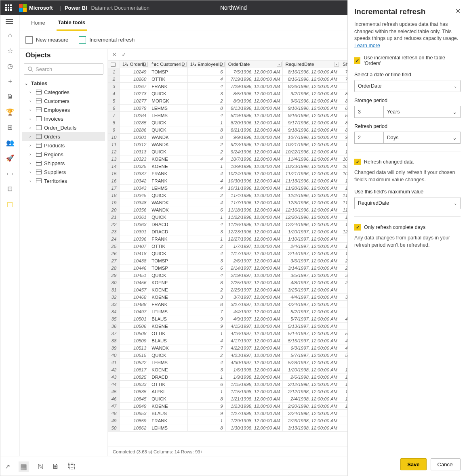 This screenshot has height=476, width=467. What do you see at coordinates (168, 304) in the screenshot?
I see `cell-customerid: FRANK` at bounding box center [168, 304].